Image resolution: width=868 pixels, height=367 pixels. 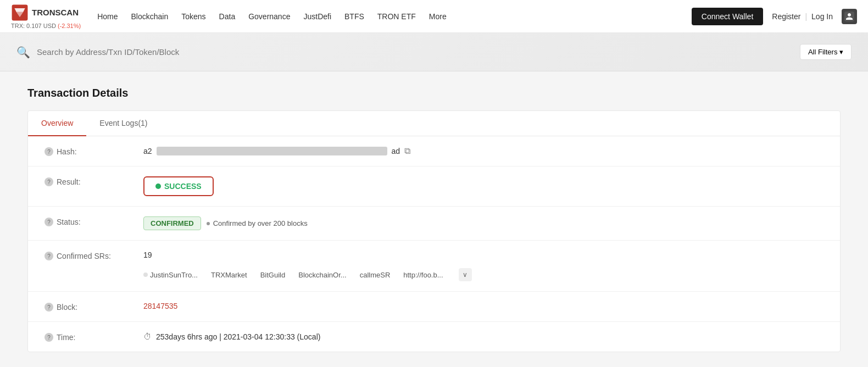 I want to click on tabs-header: Overview Event Logs(1), so click(x=434, y=124).